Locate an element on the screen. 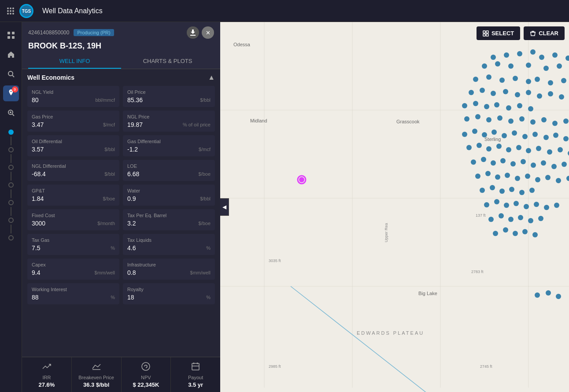 This screenshot has height=392, width=569. svg-text: EDWARDS PLATEAU is located at coordinates (390, 333).